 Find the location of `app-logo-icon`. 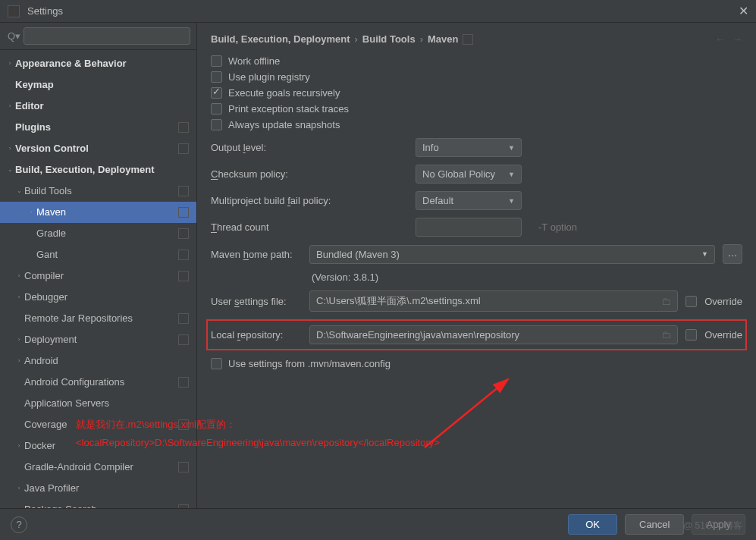

app-logo-icon is located at coordinates (14, 11).